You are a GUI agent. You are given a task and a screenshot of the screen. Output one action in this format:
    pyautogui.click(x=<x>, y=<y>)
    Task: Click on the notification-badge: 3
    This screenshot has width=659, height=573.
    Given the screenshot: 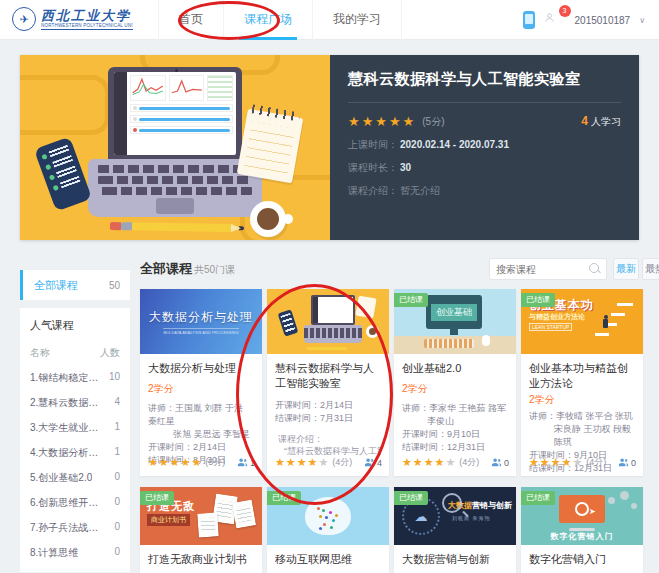 What is the action you would take?
    pyautogui.click(x=565, y=11)
    